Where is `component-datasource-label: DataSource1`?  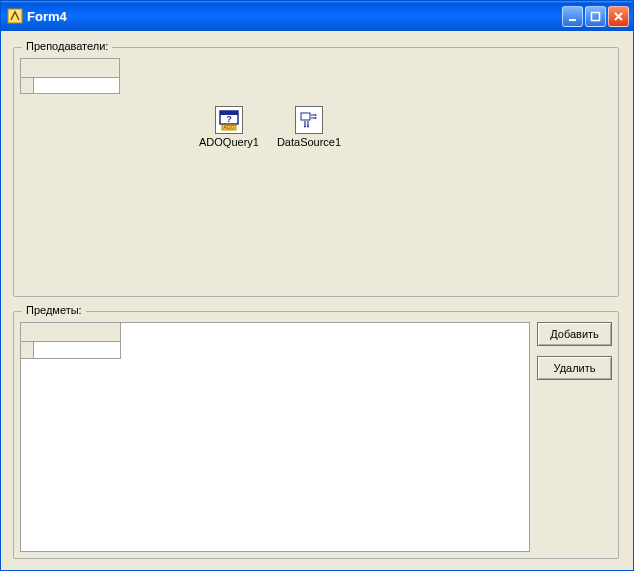
component-datasource-label: DataSource1 is located at coordinates (309, 142).